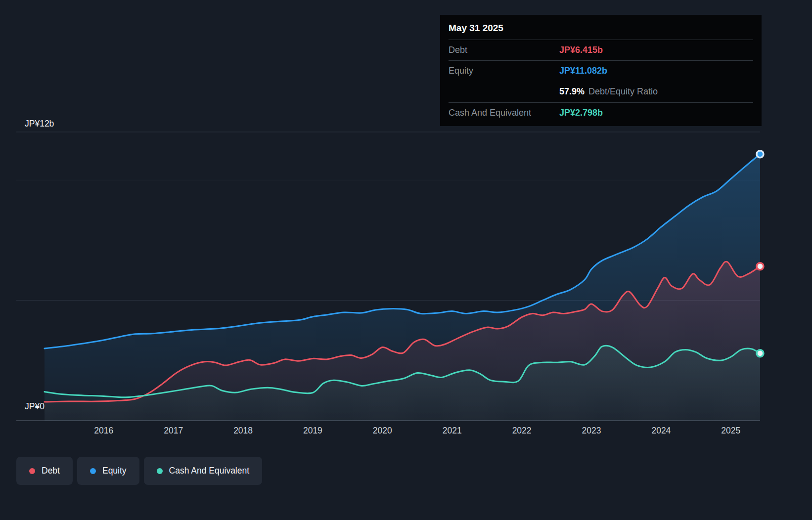  What do you see at coordinates (40, 124) in the screenshot?
I see `y-axis-label-top: JP¥12b` at bounding box center [40, 124].